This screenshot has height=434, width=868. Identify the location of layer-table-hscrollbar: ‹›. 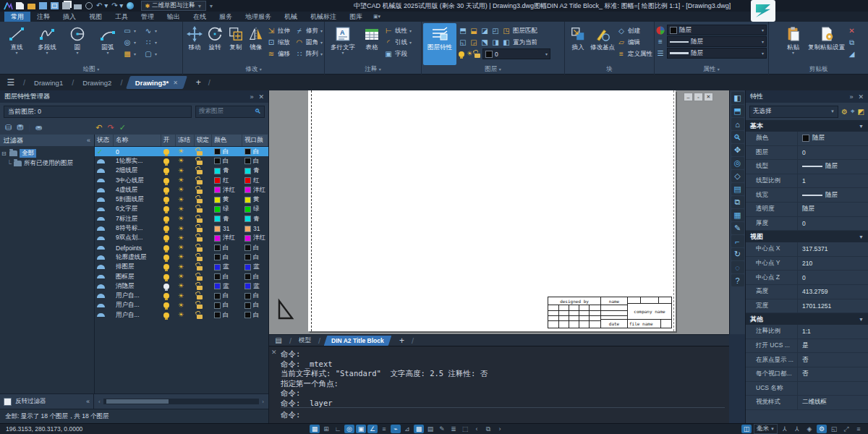
(181, 401).